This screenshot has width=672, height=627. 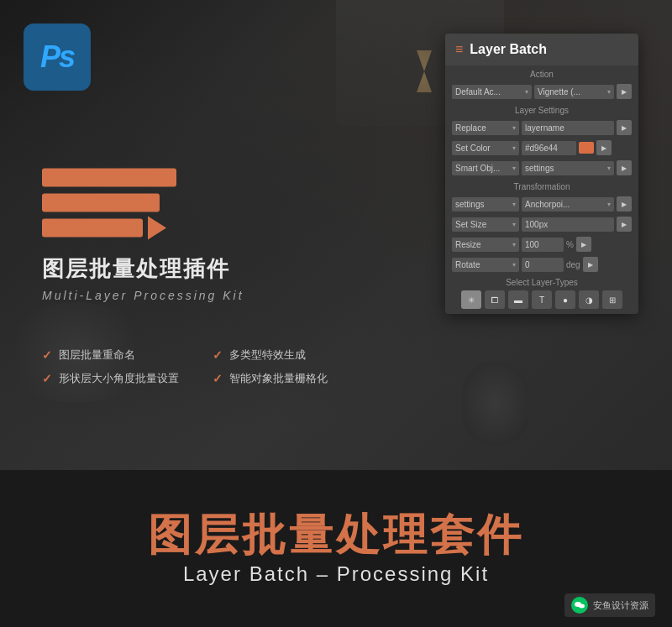 I want to click on ps-icon: Ps, so click(x=57, y=57).